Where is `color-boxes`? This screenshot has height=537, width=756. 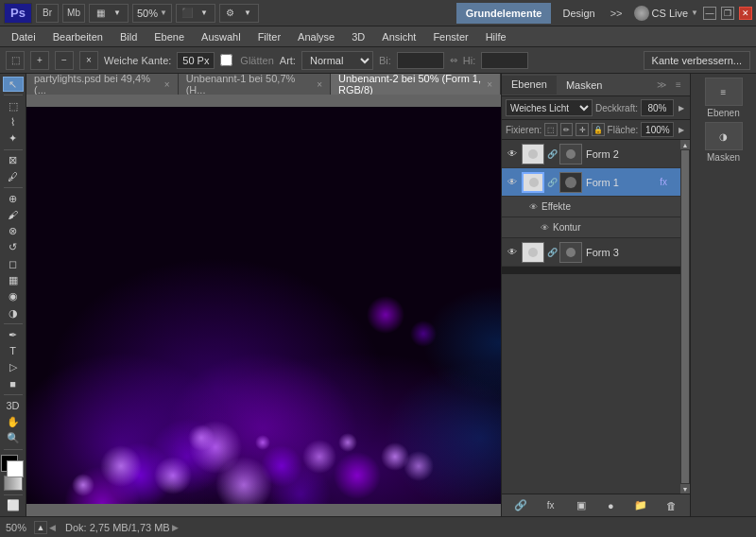 color-boxes is located at coordinates (13, 463).